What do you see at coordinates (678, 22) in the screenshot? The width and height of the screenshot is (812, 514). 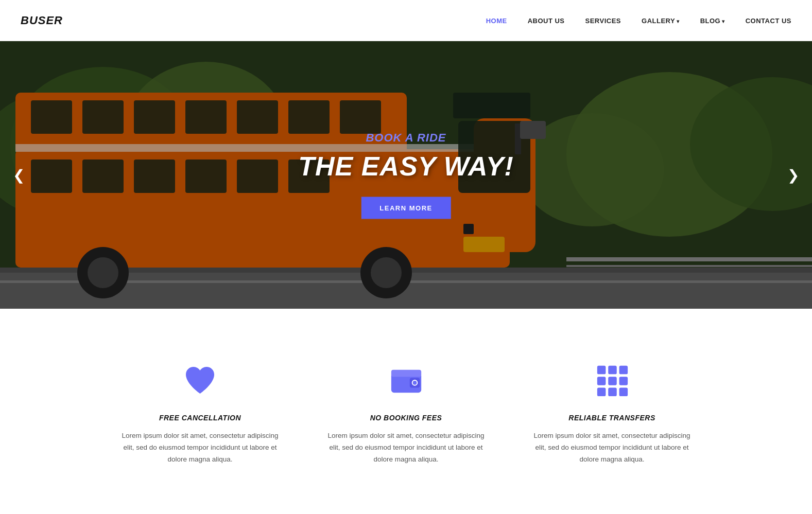 I see `gallery-dropdown-arrow: ▾` at bounding box center [678, 22].